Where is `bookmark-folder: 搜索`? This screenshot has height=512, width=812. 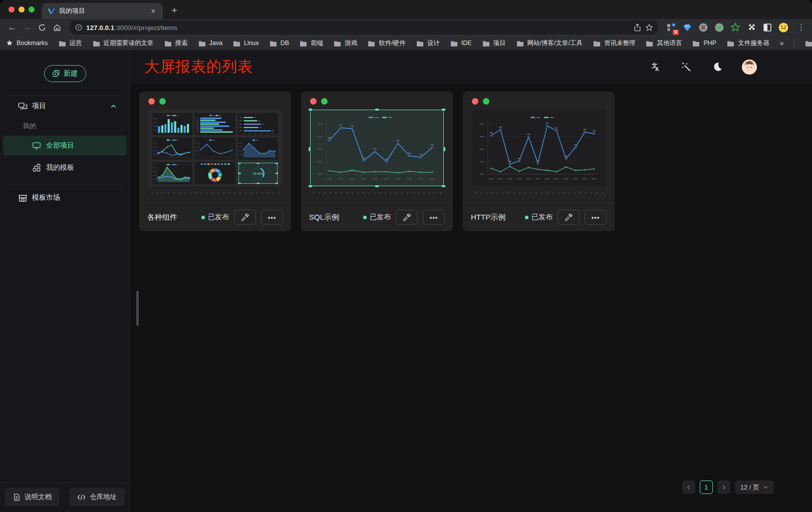
bookmark-folder: 搜索 is located at coordinates (176, 43).